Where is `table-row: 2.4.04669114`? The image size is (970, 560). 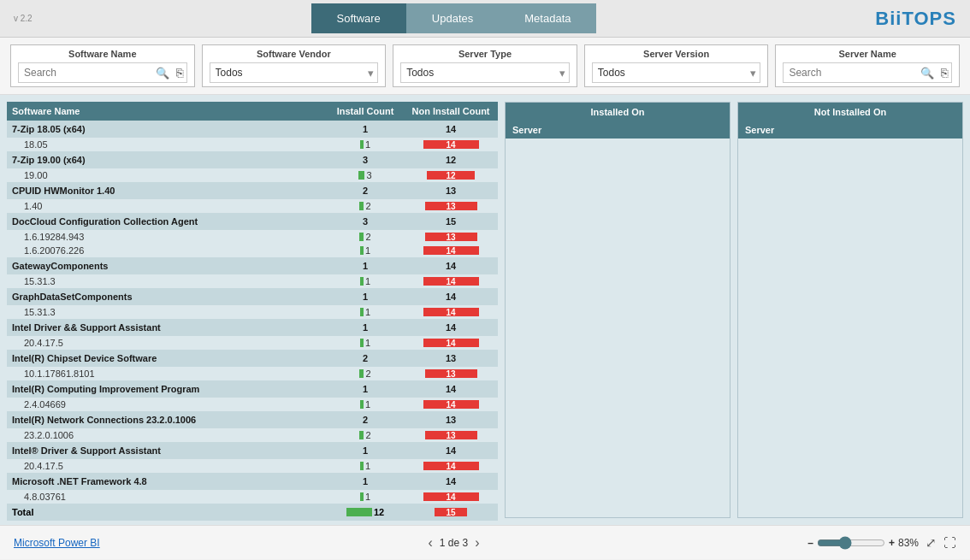
table-row: 2.4.04669114 is located at coordinates (252, 404).